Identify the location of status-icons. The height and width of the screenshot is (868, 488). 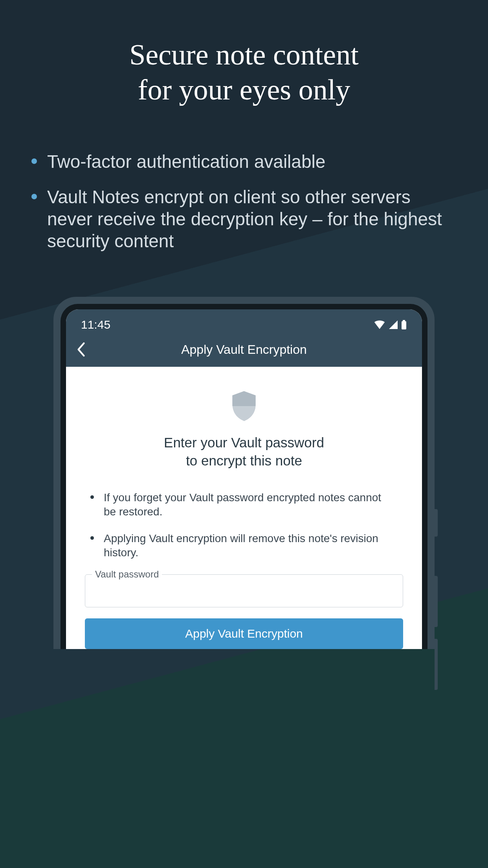
(391, 325).